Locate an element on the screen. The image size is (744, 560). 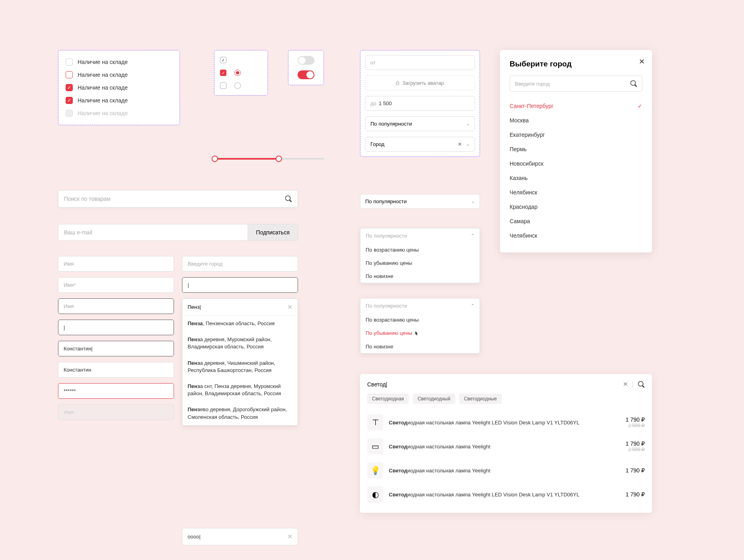
checkbox-disabled: Наличие на складе is located at coordinates (119, 113).